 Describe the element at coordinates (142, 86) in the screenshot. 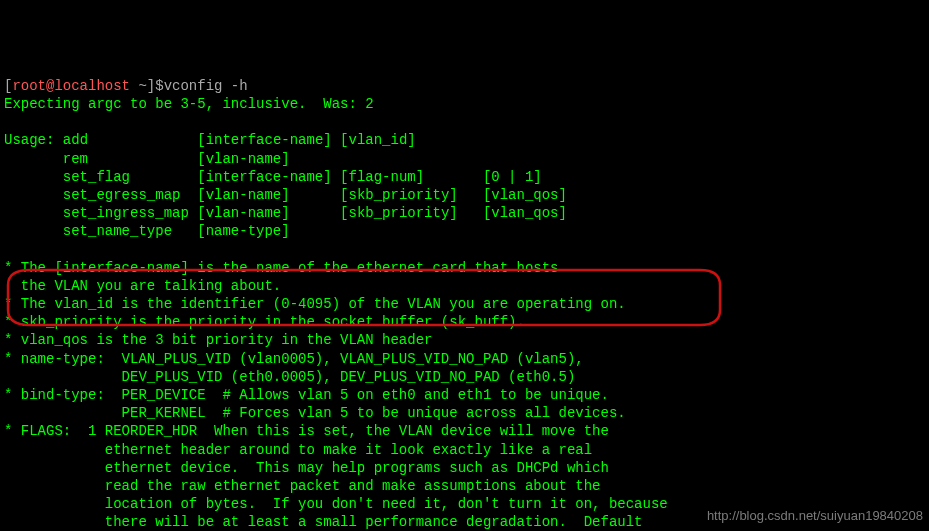

I see `prompt-path: ~` at that location.